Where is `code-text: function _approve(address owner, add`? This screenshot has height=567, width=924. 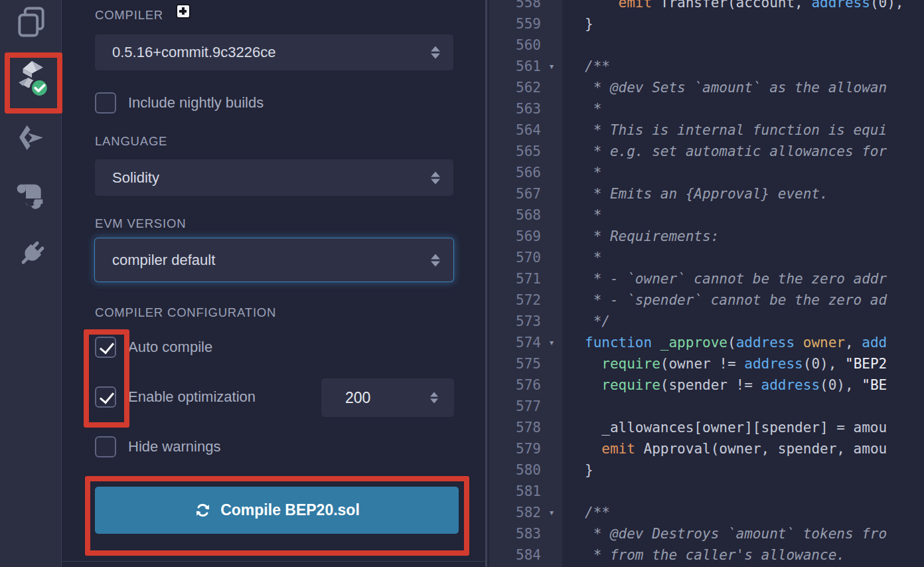
code-text: function _approve(address owner, add is located at coordinates (725, 343).